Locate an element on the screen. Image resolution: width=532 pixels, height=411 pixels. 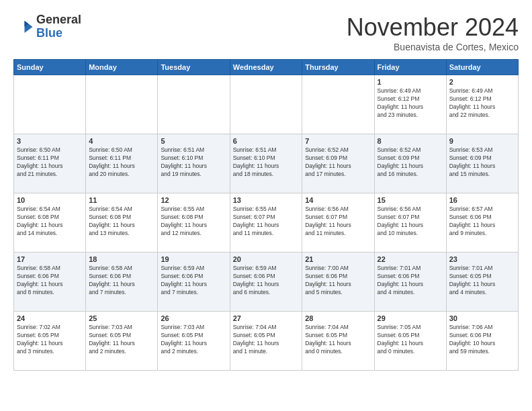
day-info: Sunrise: 6:57 AM Sunset: 6:06 PM Dayligh… is located at coordinates (482, 222).